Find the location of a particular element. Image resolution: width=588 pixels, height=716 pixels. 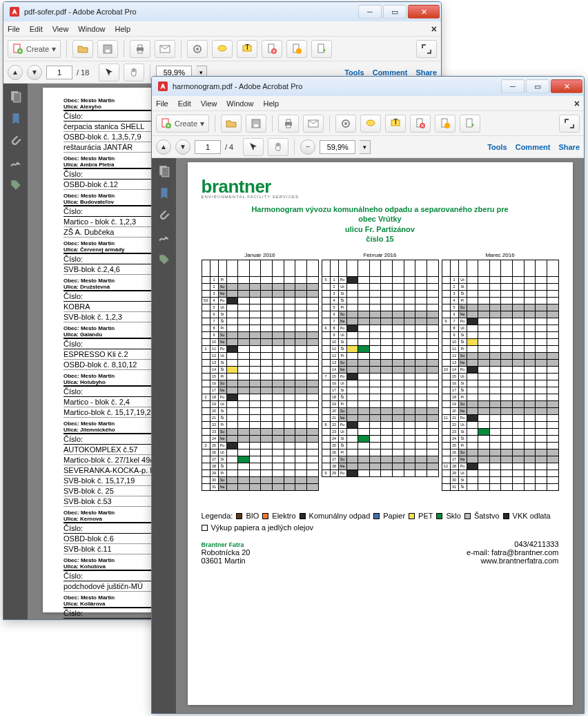

toolbar-nav: ▲ ▼ / 4 − ▾ Tools Comment Share is located at coordinates (368, 147).